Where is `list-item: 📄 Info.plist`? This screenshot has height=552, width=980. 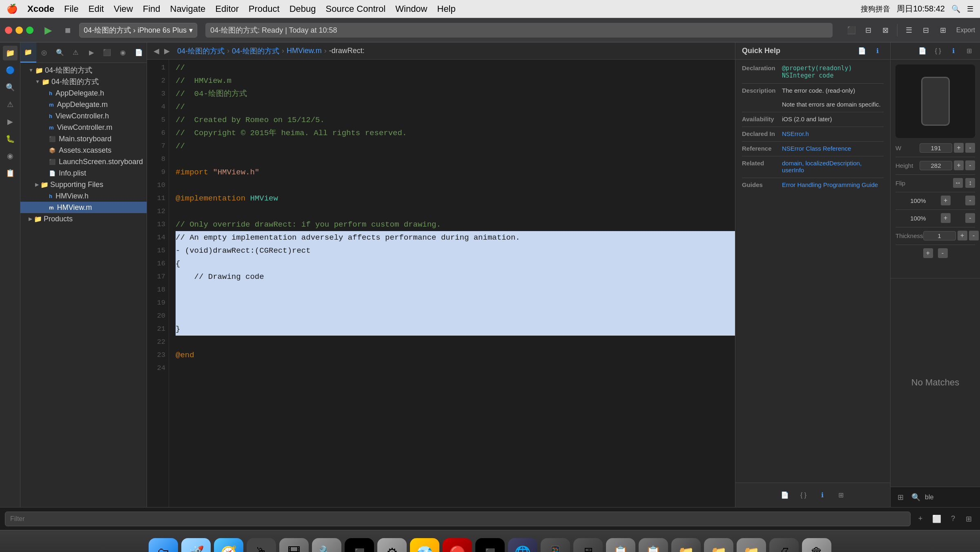 list-item: 📄 Info.plist is located at coordinates (83, 173).